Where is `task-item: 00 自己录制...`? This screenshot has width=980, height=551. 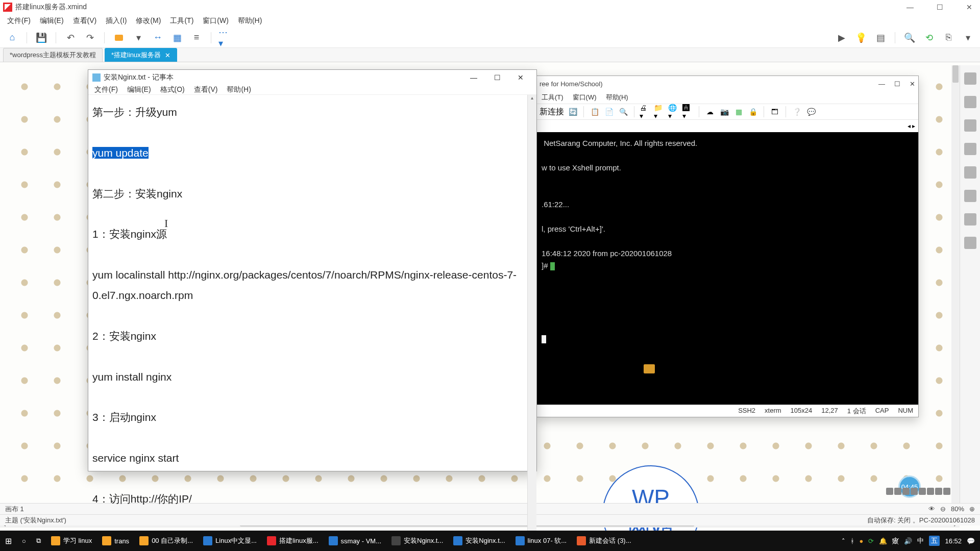 task-item: 00 自己录制... is located at coordinates (166, 541).